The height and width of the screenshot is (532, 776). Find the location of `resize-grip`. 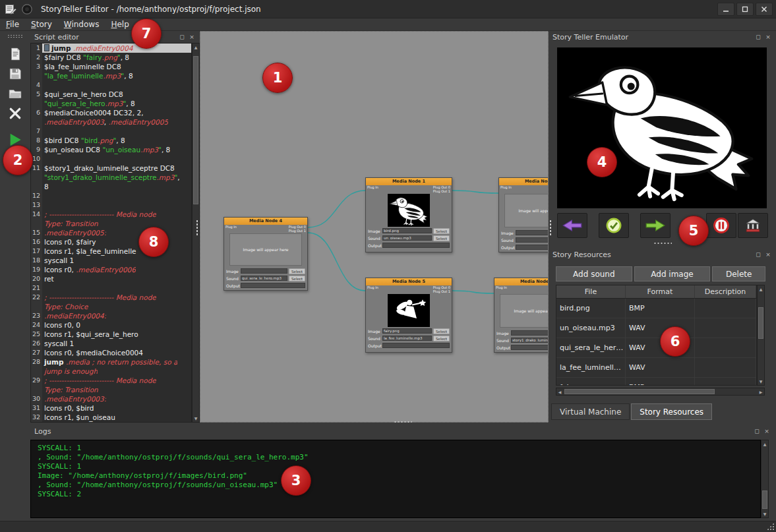

resize-grip is located at coordinates (770, 526).